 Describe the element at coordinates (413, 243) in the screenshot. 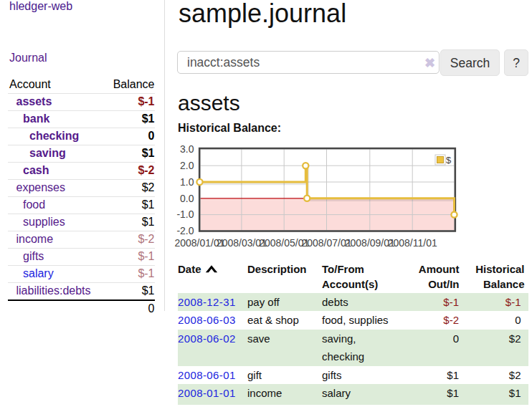

I see `svg-text: 2008/11/01` at that location.